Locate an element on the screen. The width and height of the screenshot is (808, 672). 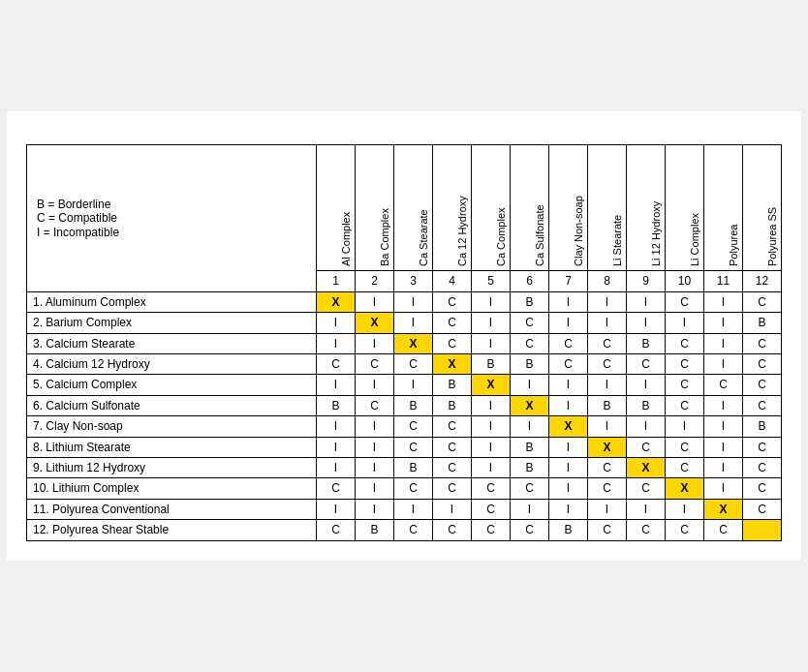
cell-r4-c0: I is located at coordinates (336, 385).